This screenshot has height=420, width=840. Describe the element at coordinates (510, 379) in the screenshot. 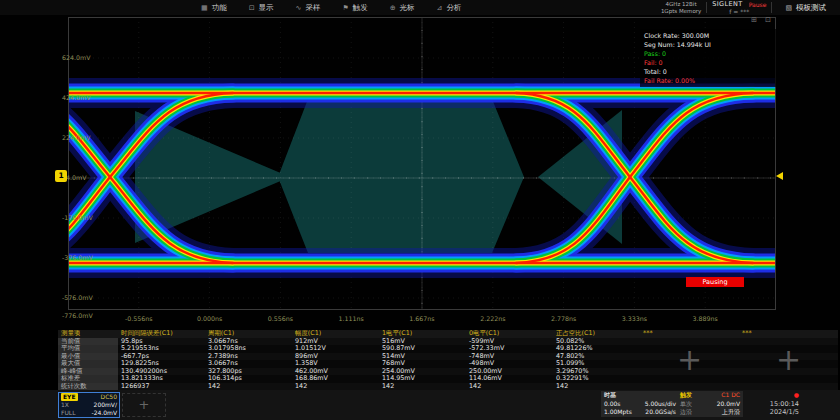

I see `measurement-value: 114.06mV` at that location.